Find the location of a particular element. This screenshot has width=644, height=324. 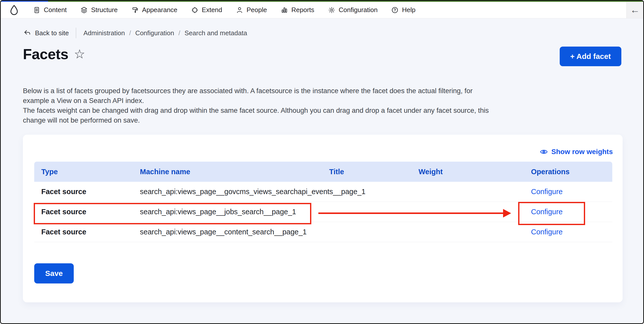

toolbar-back-button: ← is located at coordinates (635, 10).